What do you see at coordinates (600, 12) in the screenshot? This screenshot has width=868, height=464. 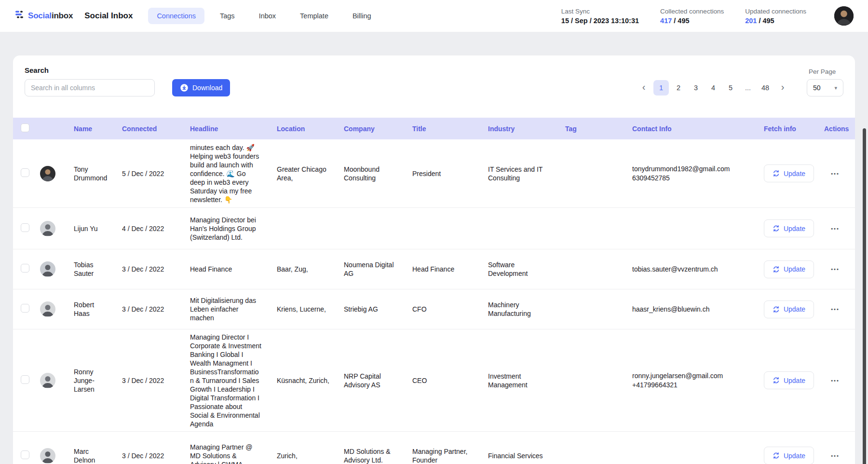 I see `last-sync-label: Last Sync` at bounding box center [600, 12].